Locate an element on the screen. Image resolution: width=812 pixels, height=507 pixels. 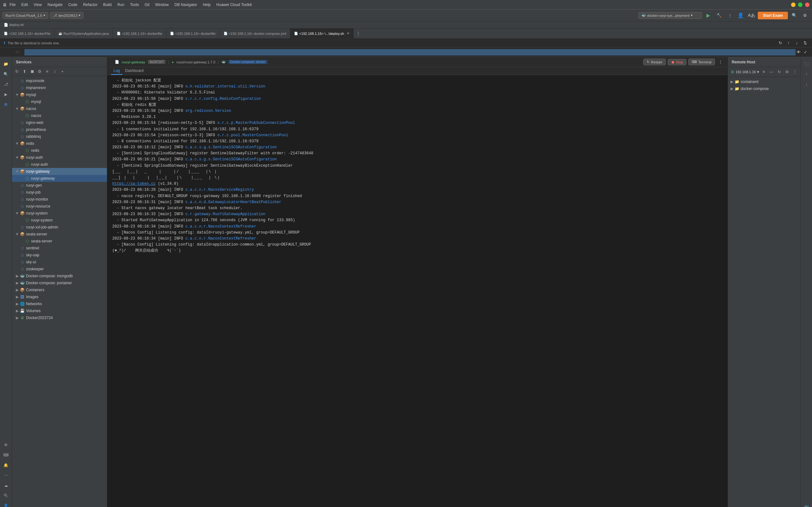
menu-build: Build is located at coordinates (107, 5).